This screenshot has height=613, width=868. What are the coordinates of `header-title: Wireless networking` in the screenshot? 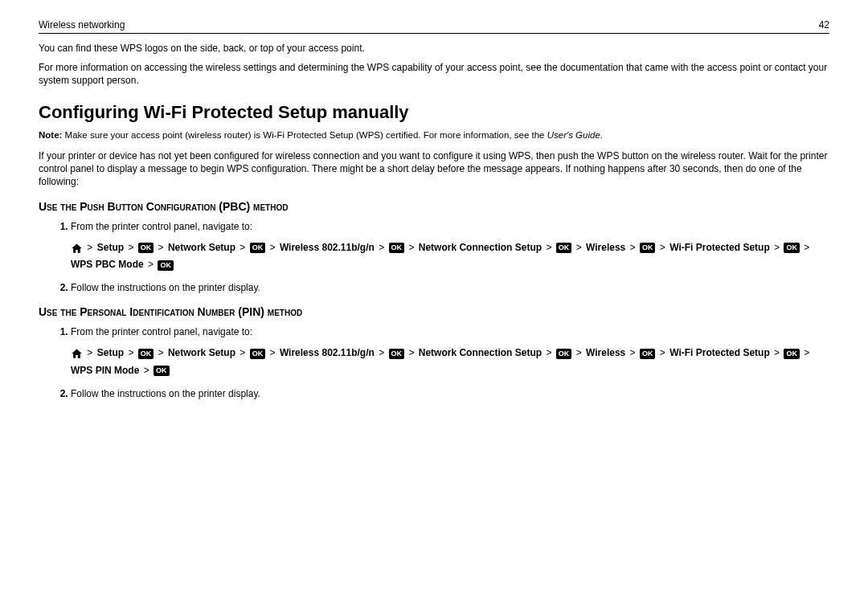 It's located at (82, 25).